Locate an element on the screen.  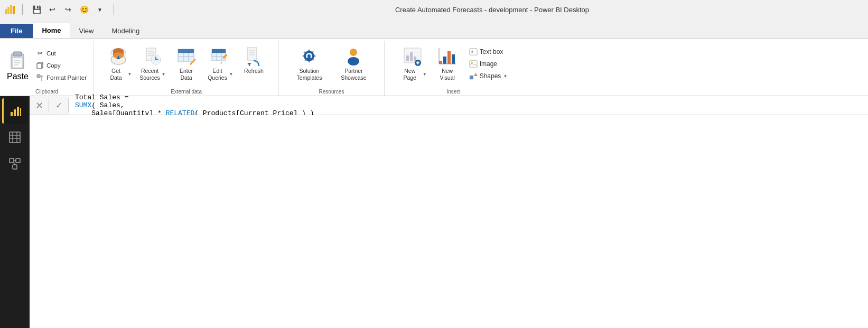
formula-display: Total Sales = SUMX( Sales, Sales[Quantit… is located at coordinates (468, 106).